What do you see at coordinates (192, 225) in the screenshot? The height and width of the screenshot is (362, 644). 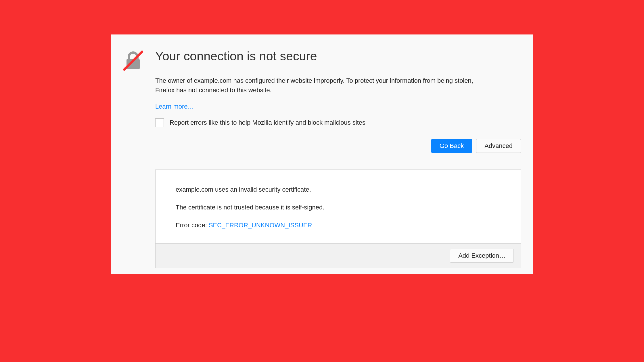 I see `error-code-label: Error code:` at bounding box center [192, 225].